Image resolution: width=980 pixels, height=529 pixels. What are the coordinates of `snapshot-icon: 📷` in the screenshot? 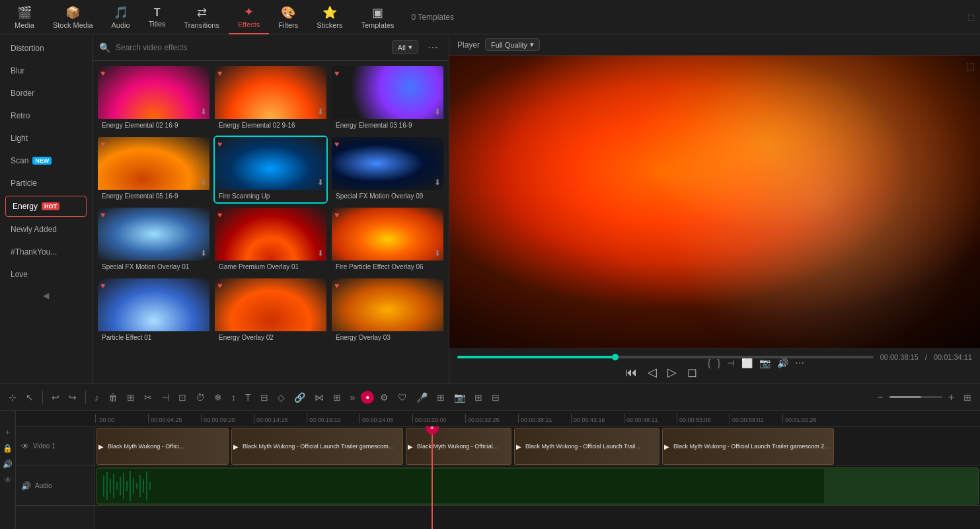 It's located at (765, 363).